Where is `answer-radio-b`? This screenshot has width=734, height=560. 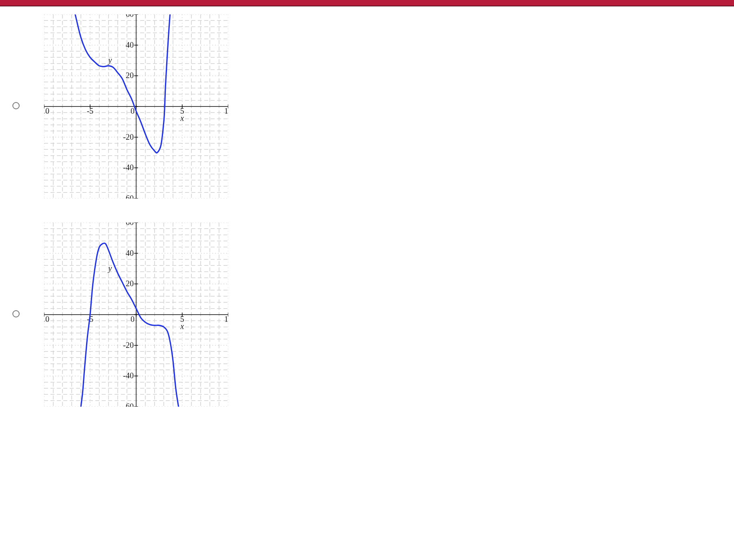 answer-radio-b is located at coordinates (16, 314).